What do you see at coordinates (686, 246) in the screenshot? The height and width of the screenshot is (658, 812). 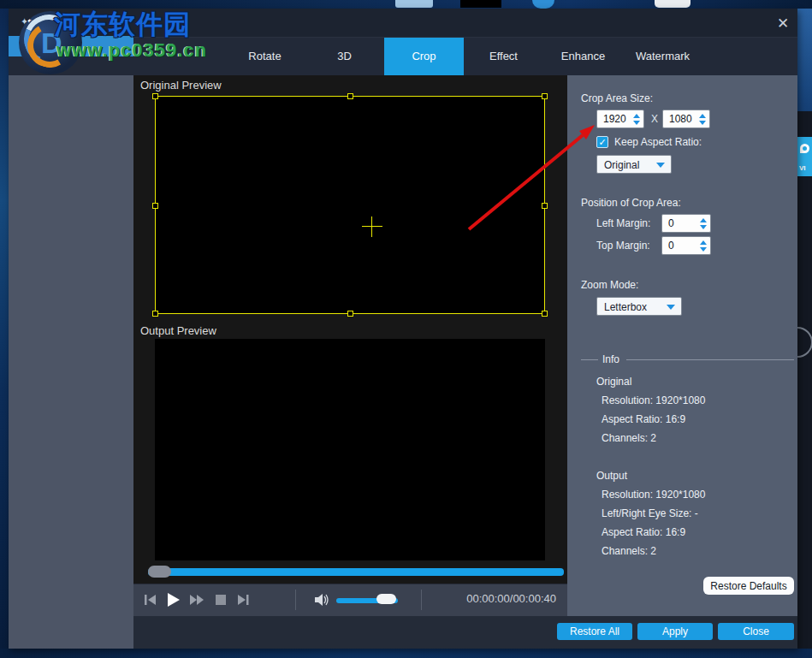 I see `top-margin-spinner` at bounding box center [686, 246].